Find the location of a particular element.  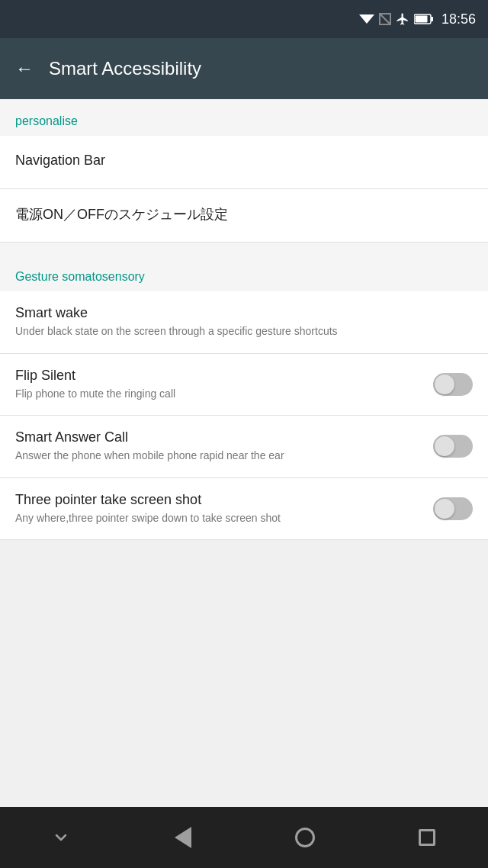

list-item-power-schedule: 電源ON／OFFのスケジュール設定 is located at coordinates (244, 216).